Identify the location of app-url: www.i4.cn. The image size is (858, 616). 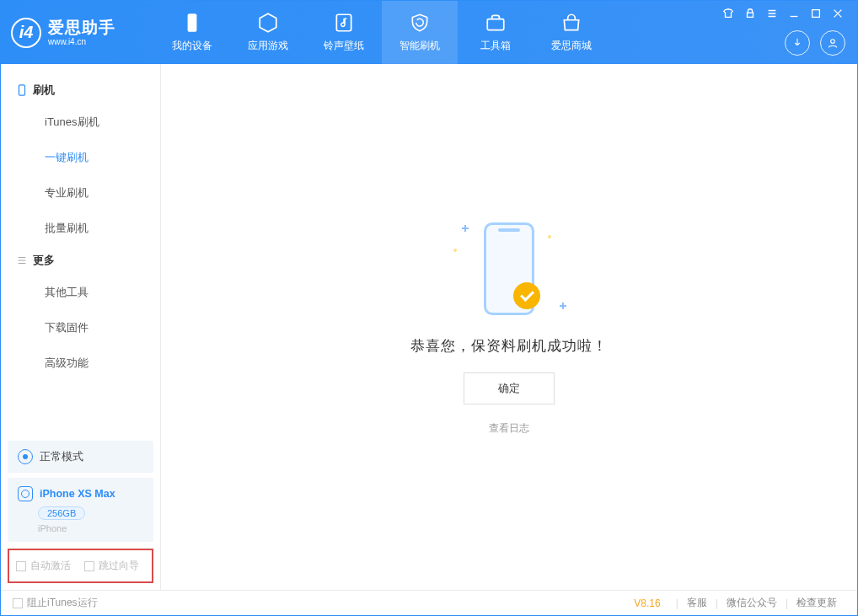
(82, 42).